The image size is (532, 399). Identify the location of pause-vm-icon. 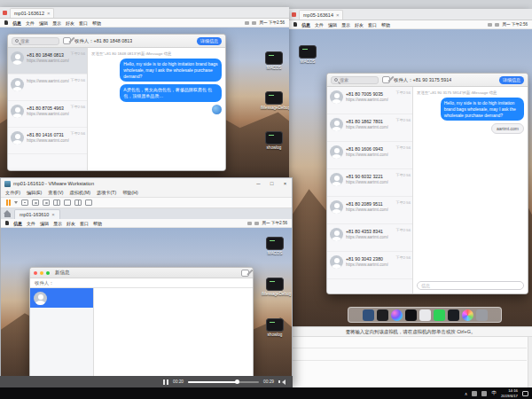
(9, 202).